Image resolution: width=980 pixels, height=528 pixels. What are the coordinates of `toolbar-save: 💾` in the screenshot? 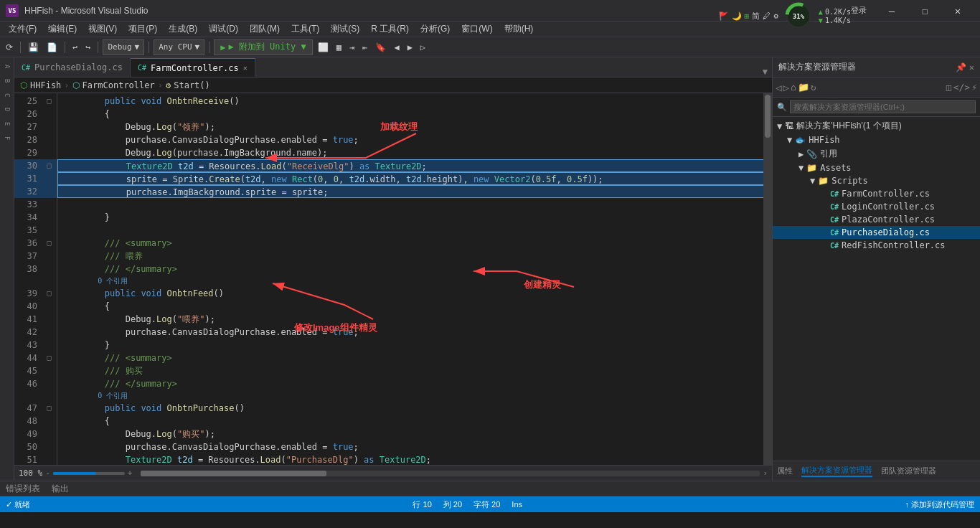 It's located at (33, 47).